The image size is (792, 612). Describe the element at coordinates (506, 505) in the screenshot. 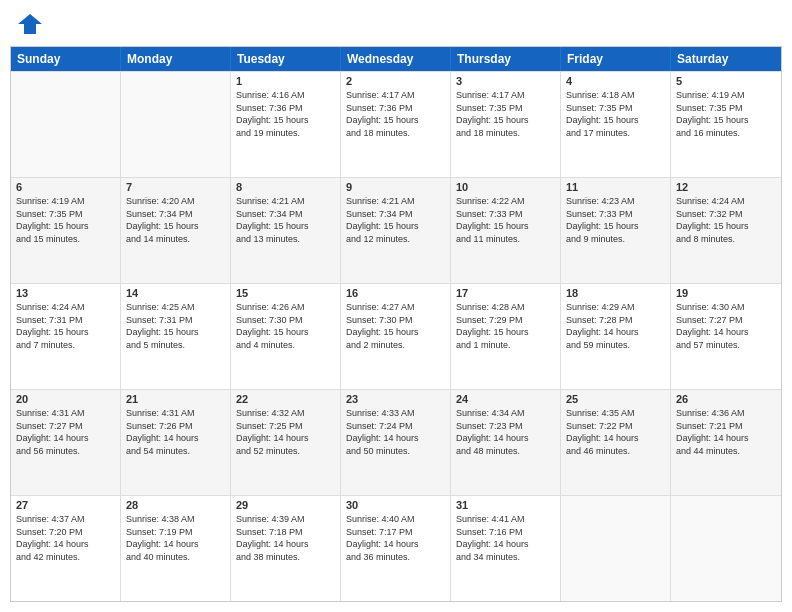

I see `day-number: 31` at that location.